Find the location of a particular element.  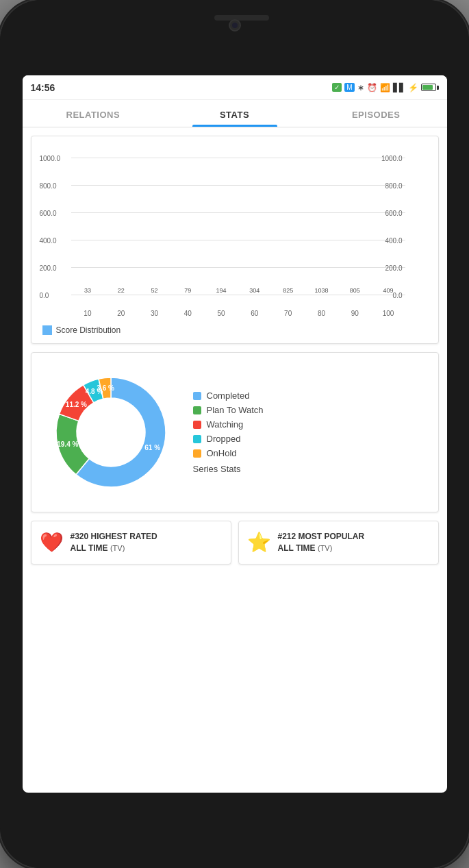

bar-wrapper: 52 is located at coordinates (155, 291).